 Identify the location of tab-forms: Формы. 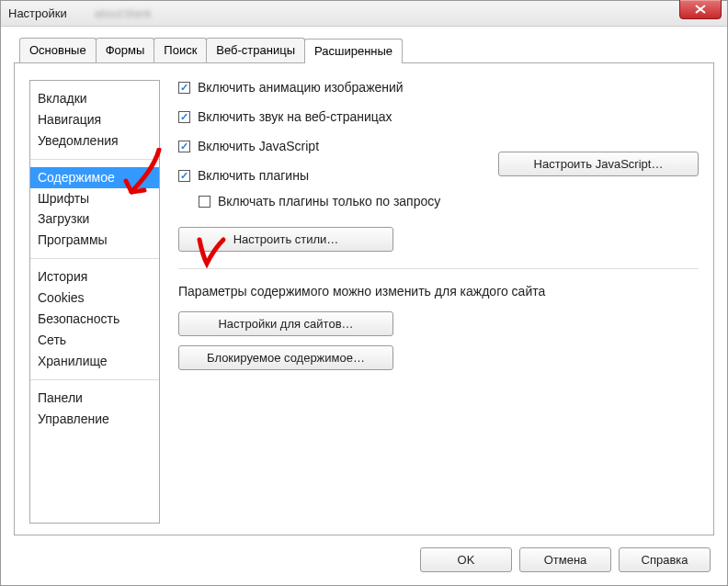
(125, 50).